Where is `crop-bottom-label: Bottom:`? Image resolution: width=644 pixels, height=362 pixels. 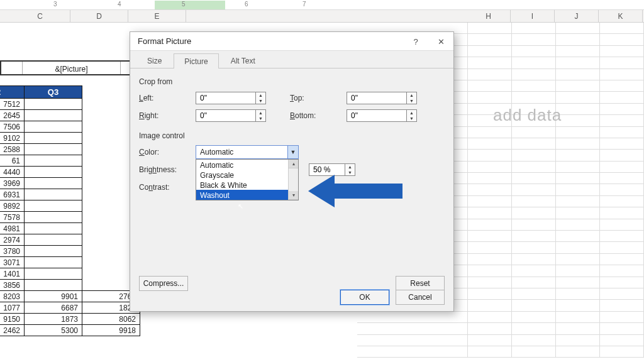
crop-bottom-label: Bottom: is located at coordinates (318, 116).